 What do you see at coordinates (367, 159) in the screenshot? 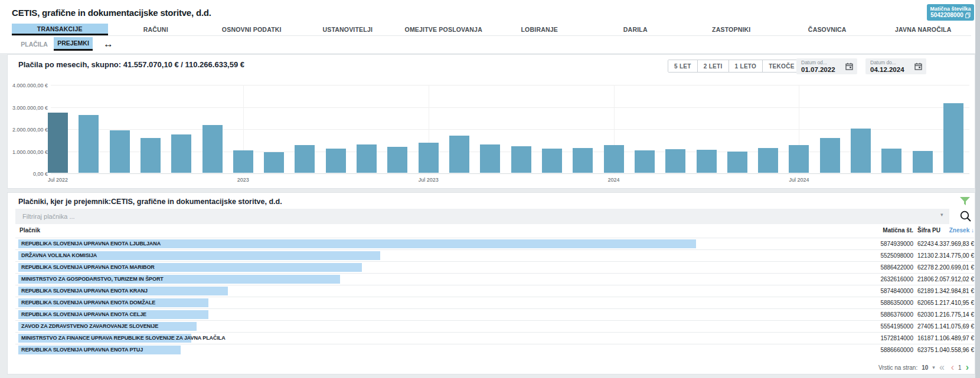
I see `chart-bar-maj-2023` at bounding box center [367, 159].